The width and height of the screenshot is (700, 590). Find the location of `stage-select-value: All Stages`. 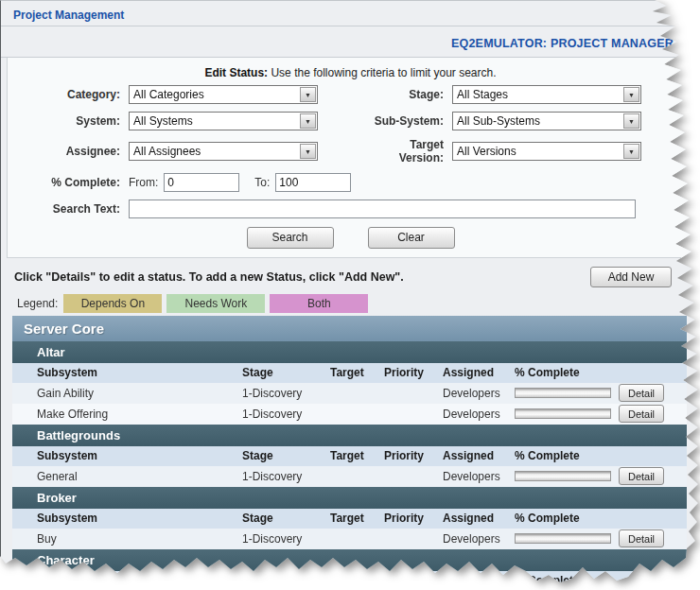

stage-select-value: All Stages is located at coordinates (537, 95).